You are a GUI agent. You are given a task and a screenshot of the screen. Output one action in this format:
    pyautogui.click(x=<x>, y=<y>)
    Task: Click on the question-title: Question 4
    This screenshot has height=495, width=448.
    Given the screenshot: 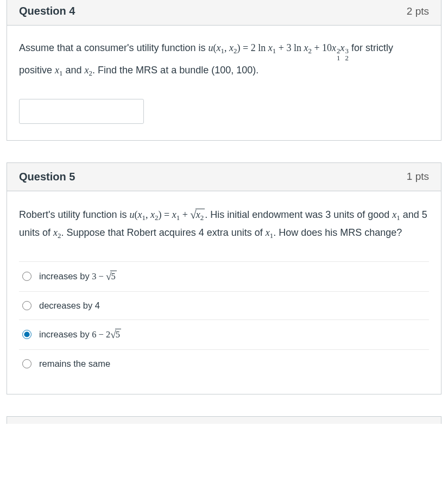 What is the action you would take?
    pyautogui.click(x=47, y=11)
    